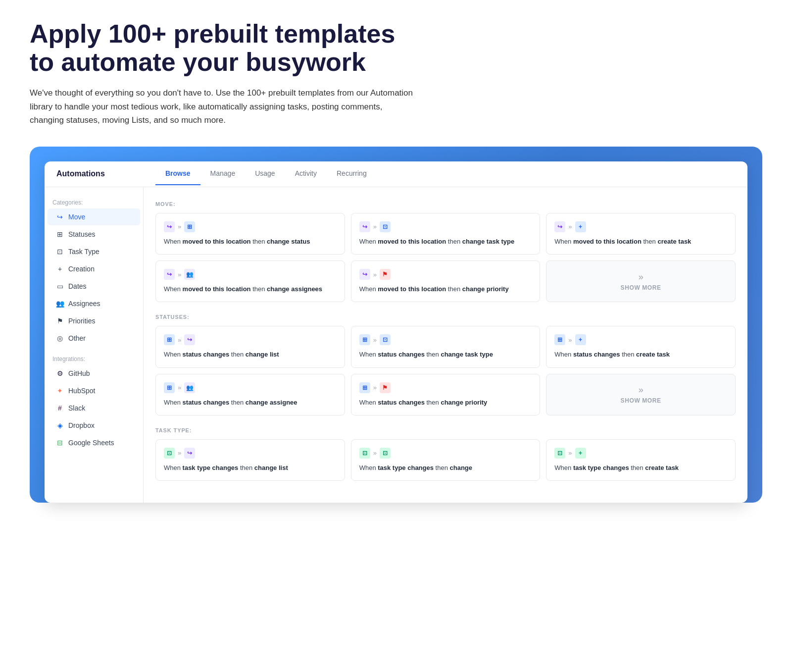 The image size is (792, 672). Describe the element at coordinates (641, 347) in the screenshot. I see `card-status-create-task: ⊞ » + When status changes then create ta…` at that location.